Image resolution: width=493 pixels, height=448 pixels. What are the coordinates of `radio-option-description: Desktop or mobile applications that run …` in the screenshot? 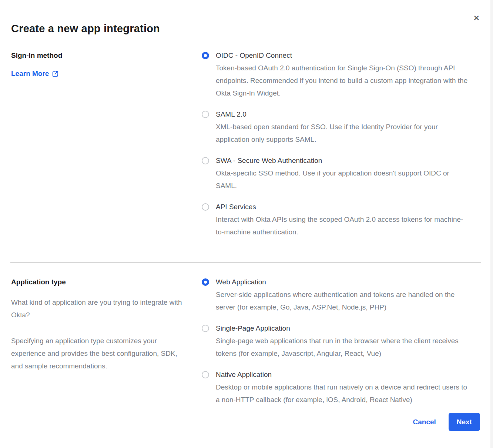 It's located at (343, 394).